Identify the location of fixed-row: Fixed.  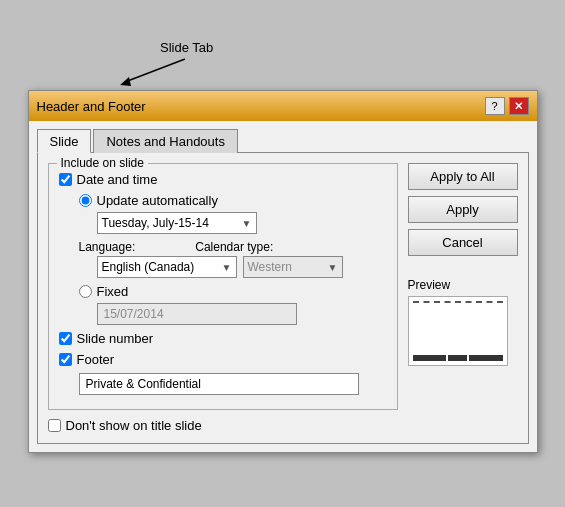
(233, 292).